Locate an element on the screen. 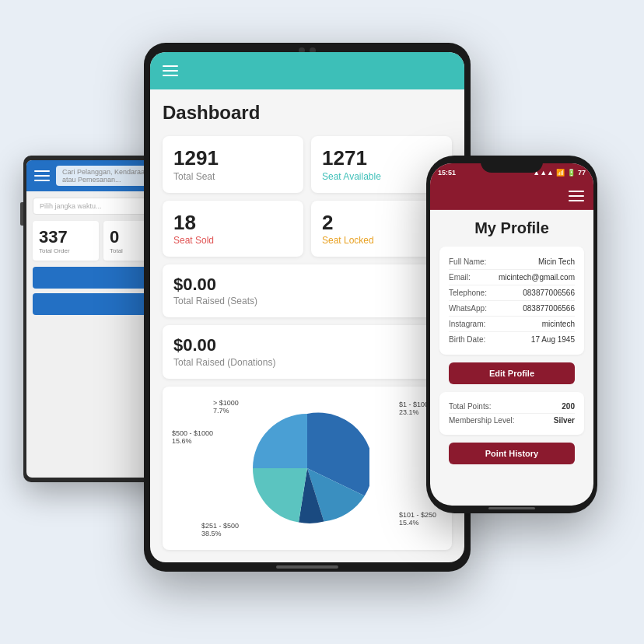  legend-500-1000-pct: 15.6% is located at coordinates (182, 441).